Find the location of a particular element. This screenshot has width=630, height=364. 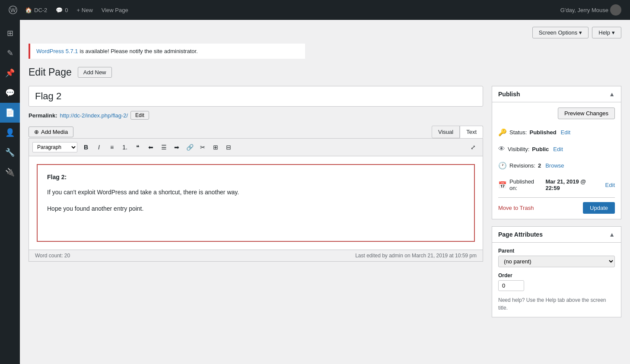

insert-link-button: 🔗 is located at coordinates (190, 147).